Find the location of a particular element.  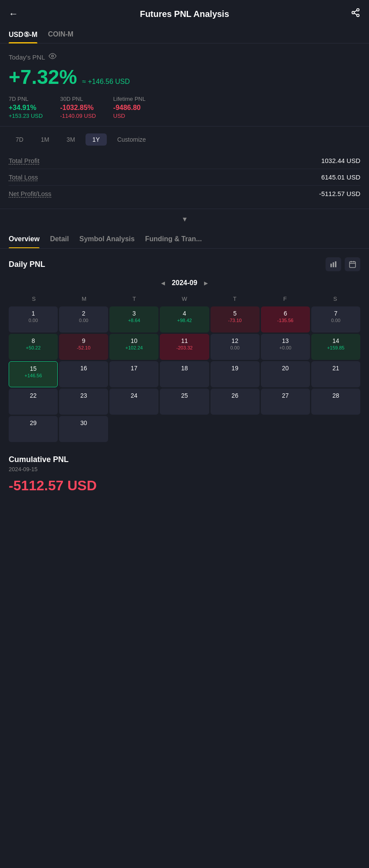

lifetime-pnl-value: -9486.80 is located at coordinates (129, 108).